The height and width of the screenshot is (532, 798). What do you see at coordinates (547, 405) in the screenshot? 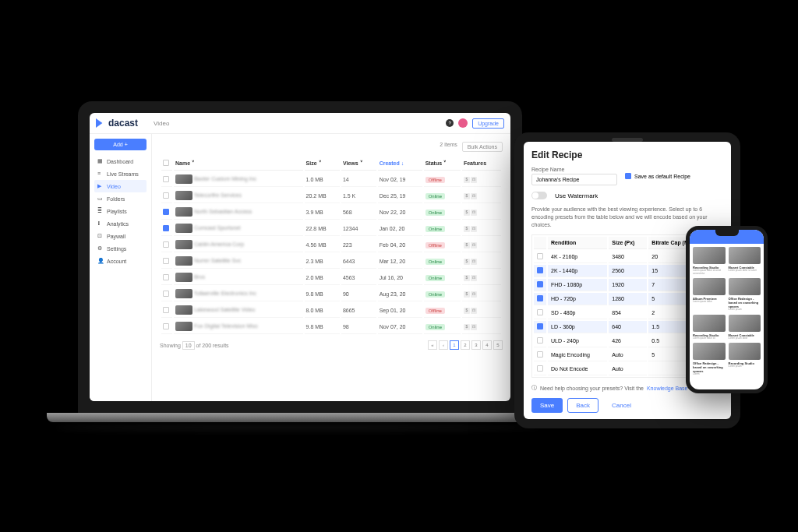
I see `save-button: Save` at bounding box center [547, 405].